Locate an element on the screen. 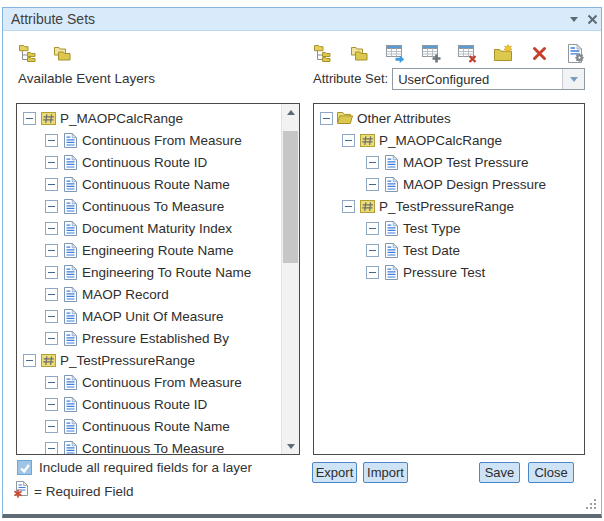  resize-grip is located at coordinates (592, 505).